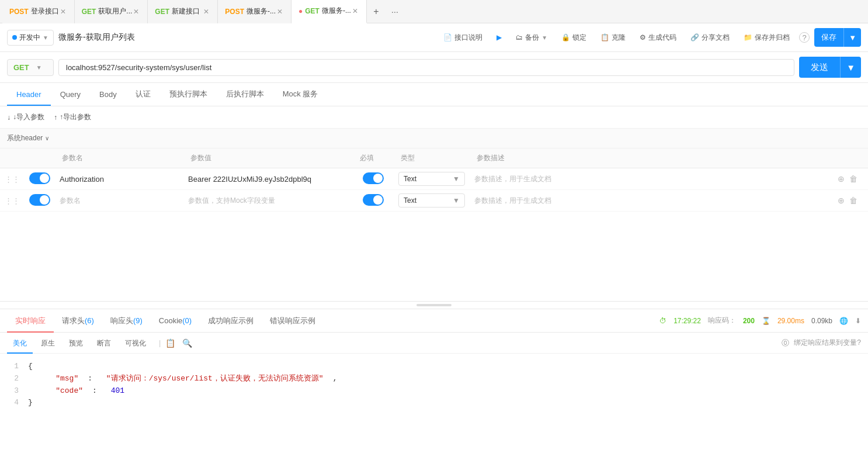 The image size is (868, 453). Describe the element at coordinates (716, 37) in the screenshot. I see `share-doc-label: 分享文档` at that location.